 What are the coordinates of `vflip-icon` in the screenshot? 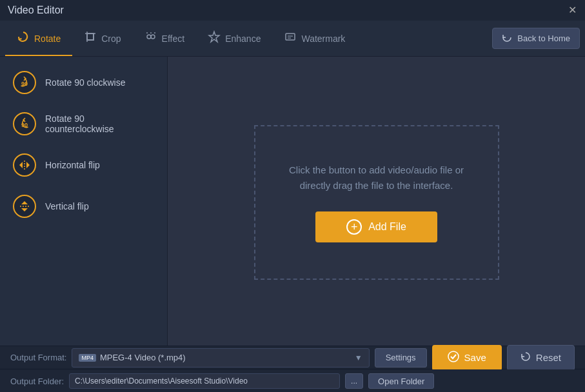 It's located at (25, 206).